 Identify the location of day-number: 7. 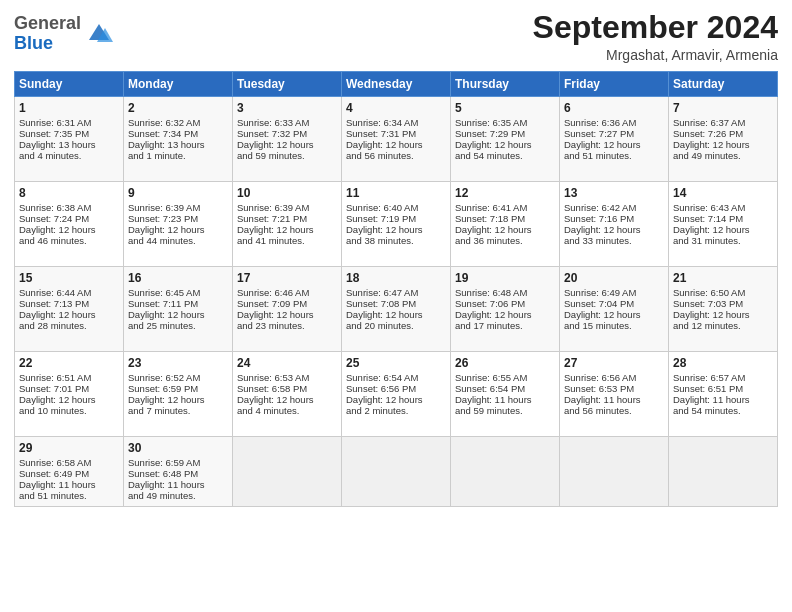
(723, 108).